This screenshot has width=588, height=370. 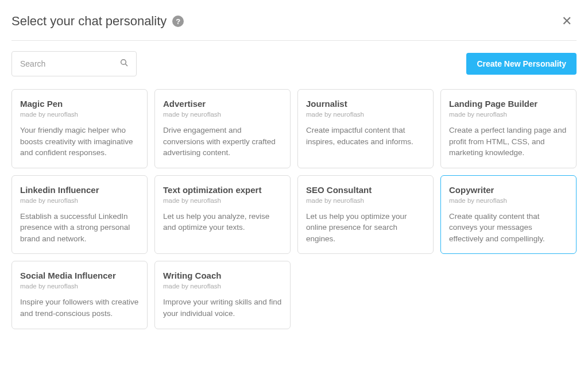 What do you see at coordinates (509, 103) in the screenshot?
I see `card-title: Landing Page Builder` at bounding box center [509, 103].